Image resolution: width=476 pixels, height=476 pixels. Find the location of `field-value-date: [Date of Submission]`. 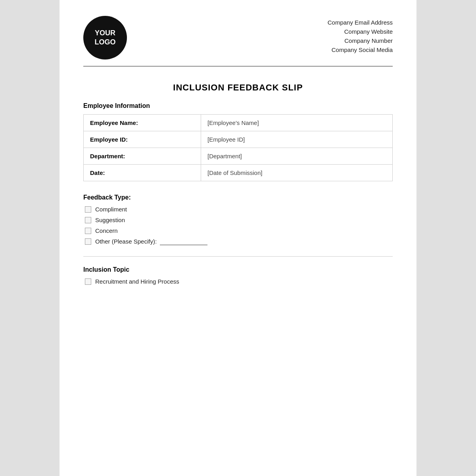

field-value-date: [Date of Submission] is located at coordinates (297, 173).